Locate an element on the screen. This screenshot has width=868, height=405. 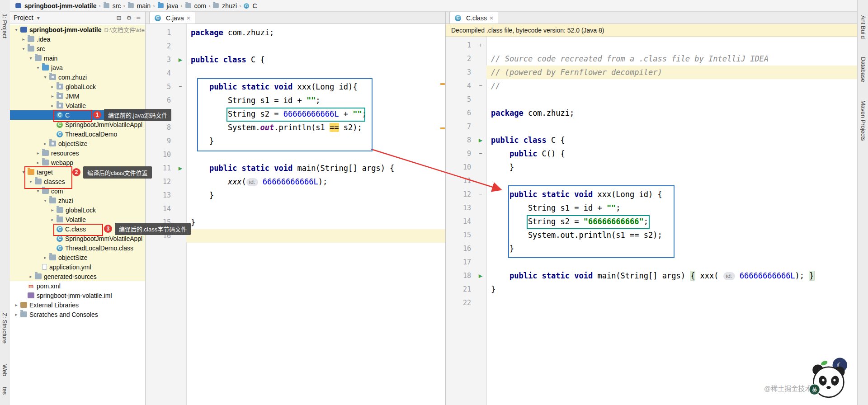
tree-item-webapp: ▸webapp is located at coordinates (78, 163).